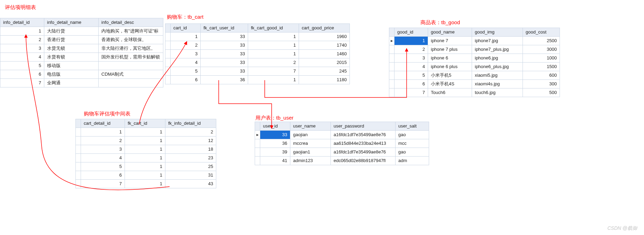  What do you see at coordinates (131, 57) in the screenshot?
I see `cell: 国外发行机型，需用卡贴解锁` at bounding box center [131, 57].